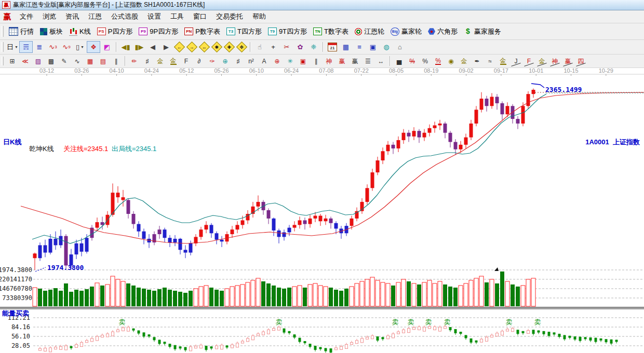  What do you see at coordinates (342, 61) in the screenshot?
I see `tool-ying-tool: 赢` at bounding box center [342, 61].